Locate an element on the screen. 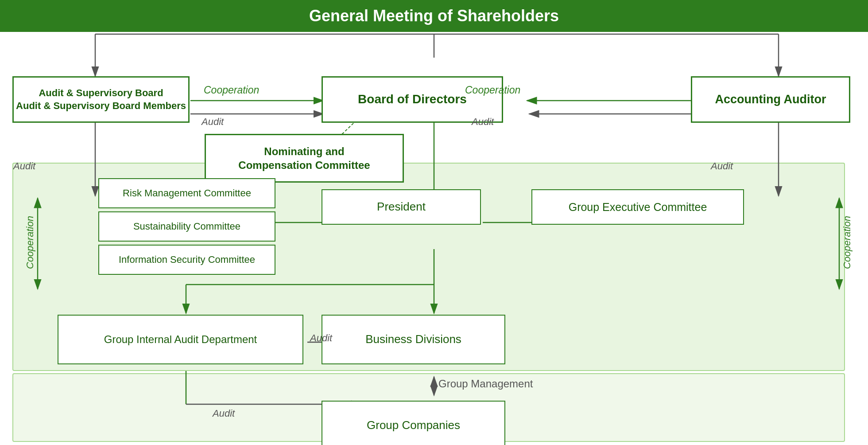 The height and width of the screenshot is (445, 868). header-title: General Meeting of Shareholders is located at coordinates (434, 16).